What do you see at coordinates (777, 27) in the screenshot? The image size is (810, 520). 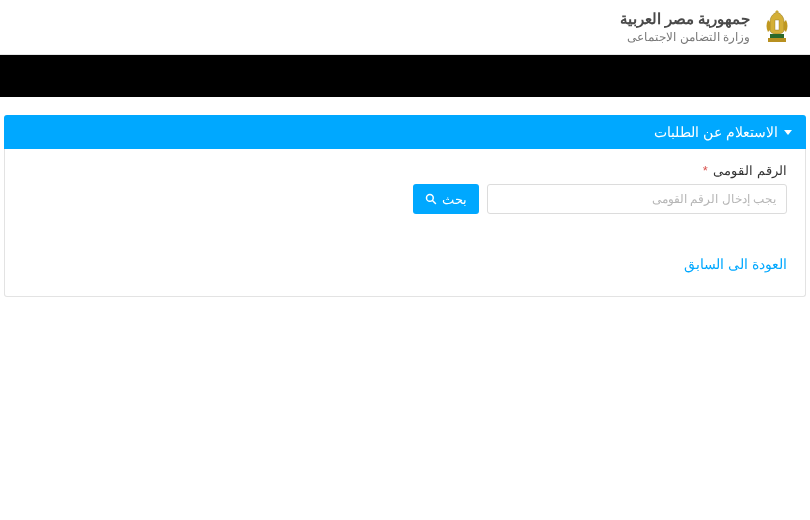 I see `egypt-emblem-icon` at bounding box center [777, 27].